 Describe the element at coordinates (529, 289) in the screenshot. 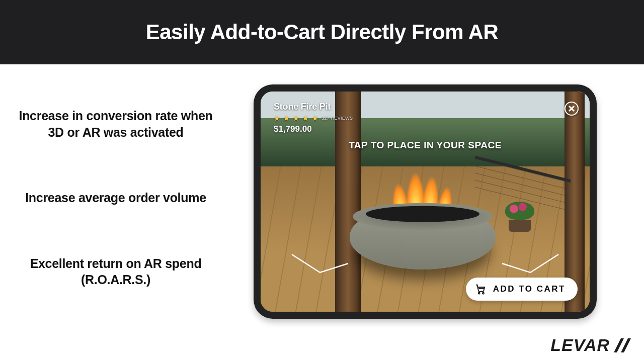

I see `add-to-cart-label: ADD TO CART` at that location.